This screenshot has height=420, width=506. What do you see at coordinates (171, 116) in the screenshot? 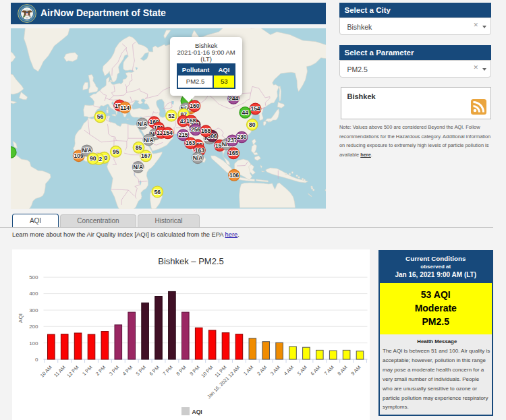
I see `svg-text: 52` at bounding box center [171, 116].